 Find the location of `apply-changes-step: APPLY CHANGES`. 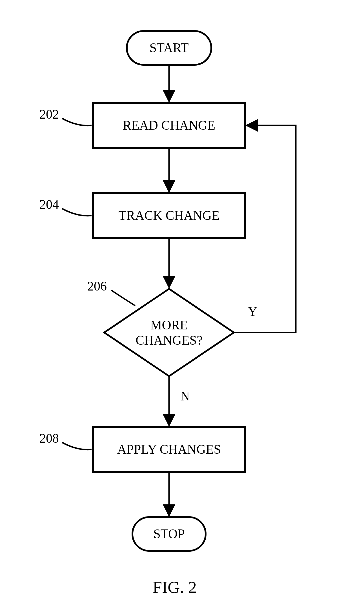

apply-changes-step: APPLY CHANGES is located at coordinates (169, 449).